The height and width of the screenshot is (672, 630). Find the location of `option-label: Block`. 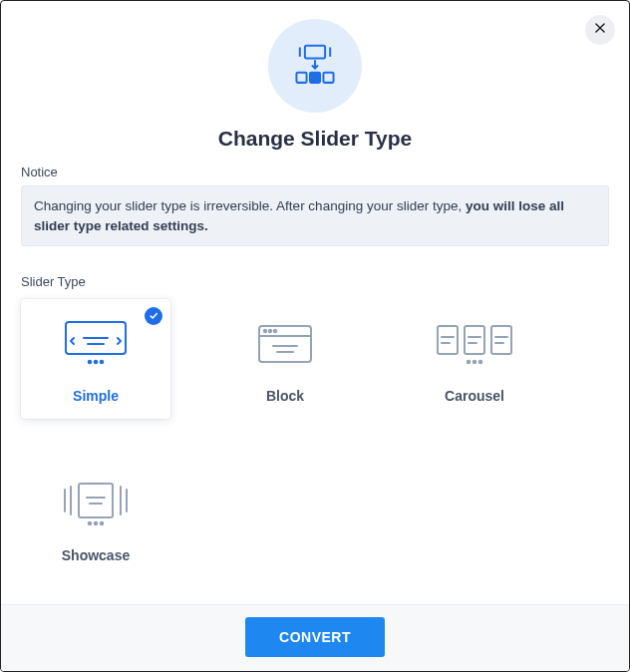

option-label: Block is located at coordinates (285, 396).